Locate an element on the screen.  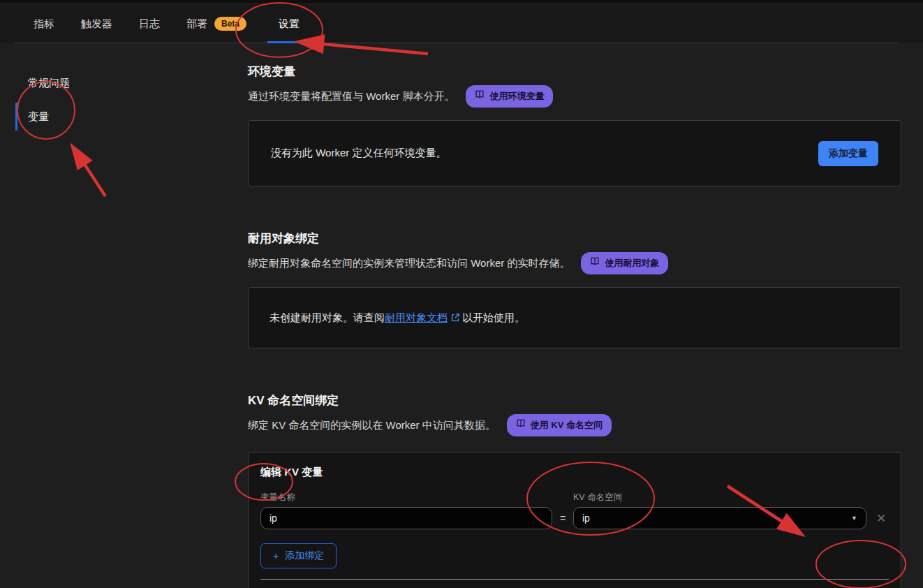
remove-binding-button: ✕ is located at coordinates (881, 518).